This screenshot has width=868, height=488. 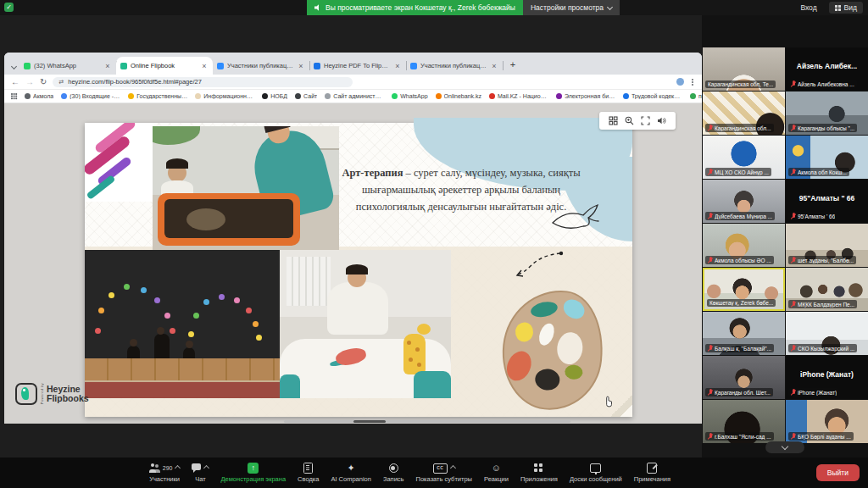 What do you see at coordinates (43, 81) in the screenshot?
I see `reload-icon: ↻` at bounding box center [43, 81].